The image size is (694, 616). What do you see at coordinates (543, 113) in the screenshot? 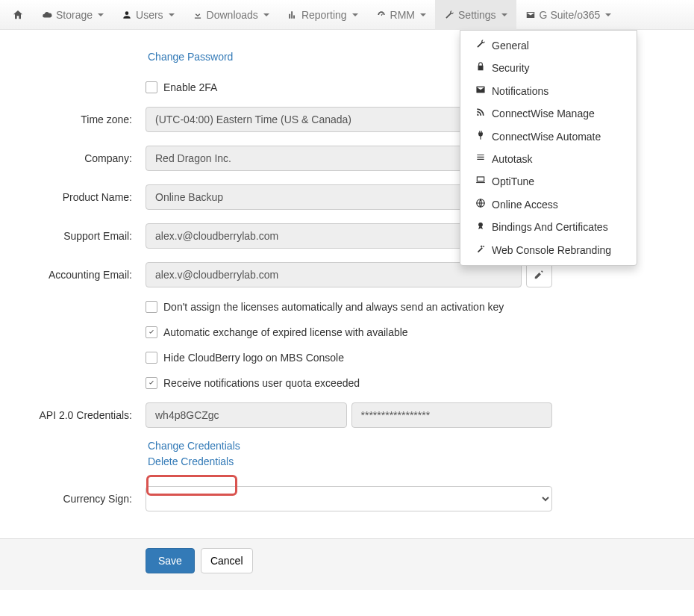
I see `menu-cw-manage-label: ConnectWise Manage` at bounding box center [543, 113].